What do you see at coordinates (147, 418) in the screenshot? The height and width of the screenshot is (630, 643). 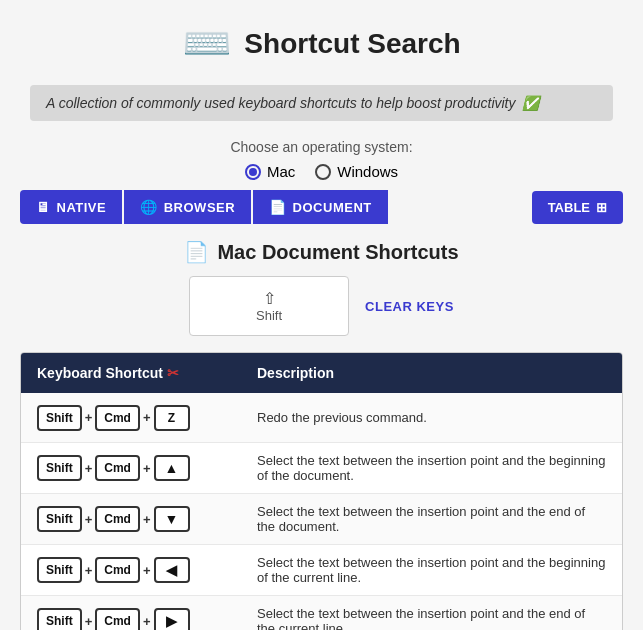 I see `key-combo-1: Shift + Cmd + Z` at bounding box center [147, 418].